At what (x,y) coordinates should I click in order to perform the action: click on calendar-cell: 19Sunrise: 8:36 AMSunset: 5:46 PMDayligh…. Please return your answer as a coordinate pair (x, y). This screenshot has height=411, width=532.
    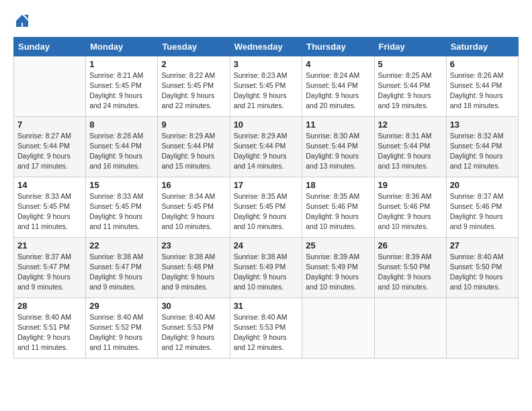
    Looking at the image, I should click on (410, 207).